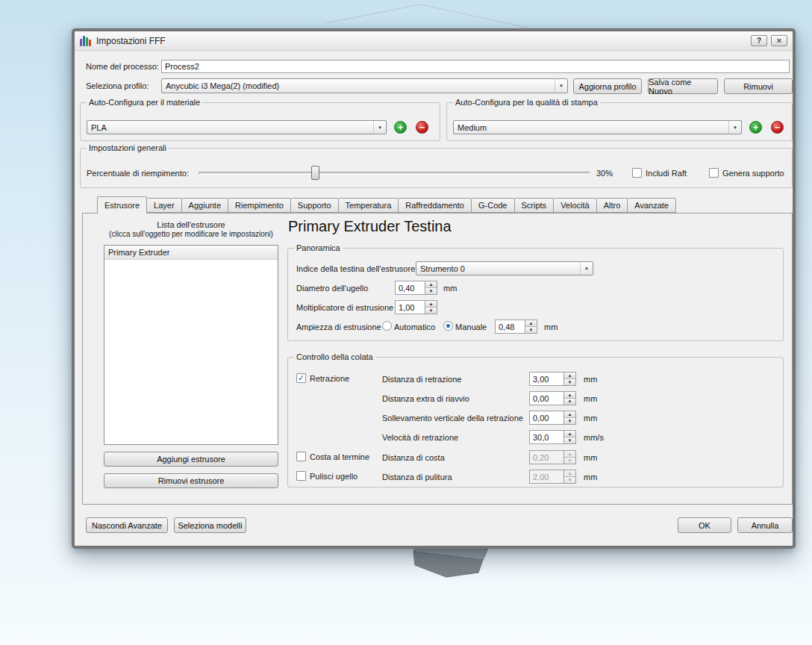 The width and height of the screenshot is (812, 645). Describe the element at coordinates (435, 205) in the screenshot. I see `tab-raffreddamento: Raffreddamento` at that location.